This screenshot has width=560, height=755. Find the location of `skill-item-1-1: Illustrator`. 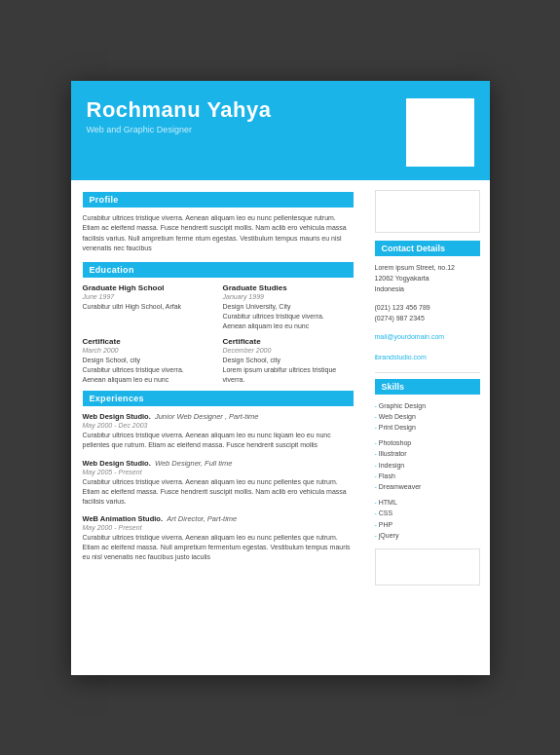

skill-item-1-1: Illustrator is located at coordinates (428, 454).